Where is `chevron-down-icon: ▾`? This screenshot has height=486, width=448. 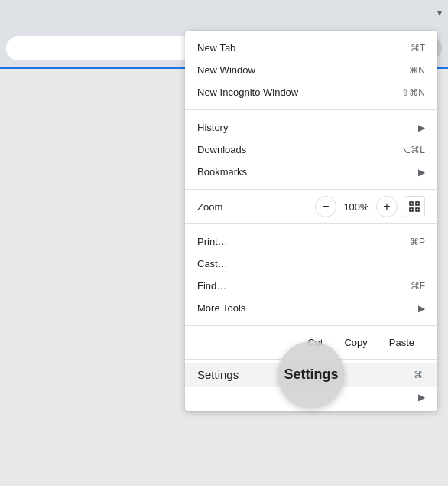 chevron-down-icon: ▾ is located at coordinates (440, 13).